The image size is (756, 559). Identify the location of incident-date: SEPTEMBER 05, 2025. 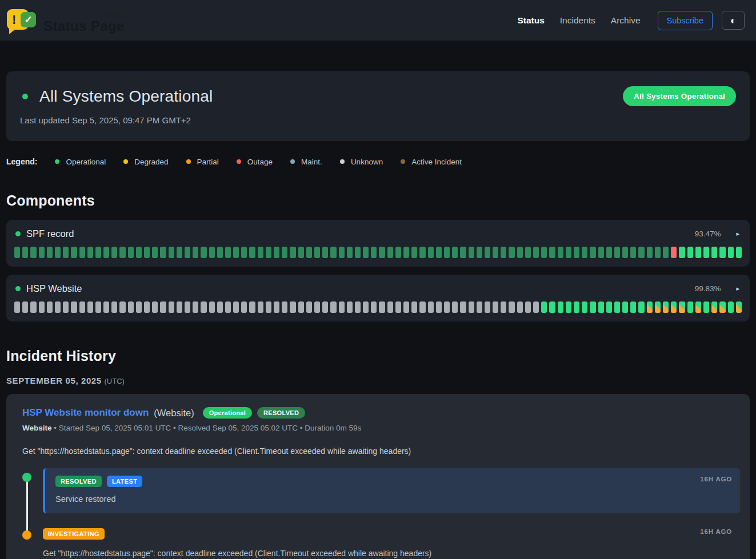
(54, 380).